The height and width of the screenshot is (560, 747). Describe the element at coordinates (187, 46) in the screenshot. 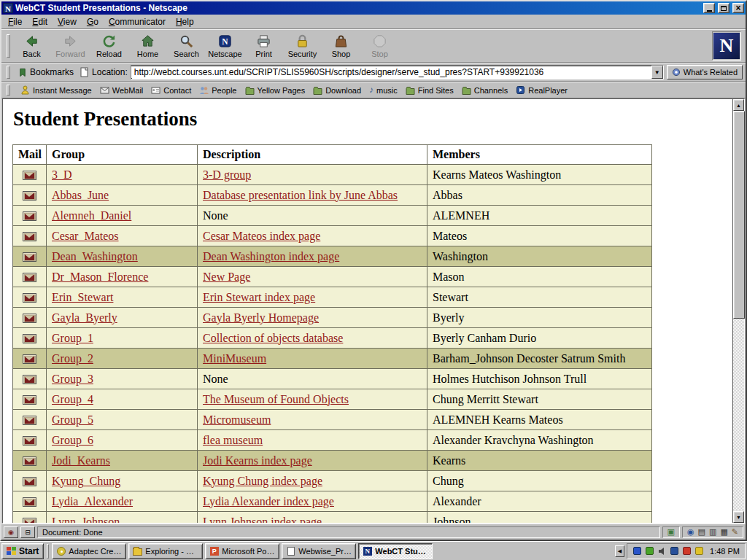

I see `search-button: Search` at that location.